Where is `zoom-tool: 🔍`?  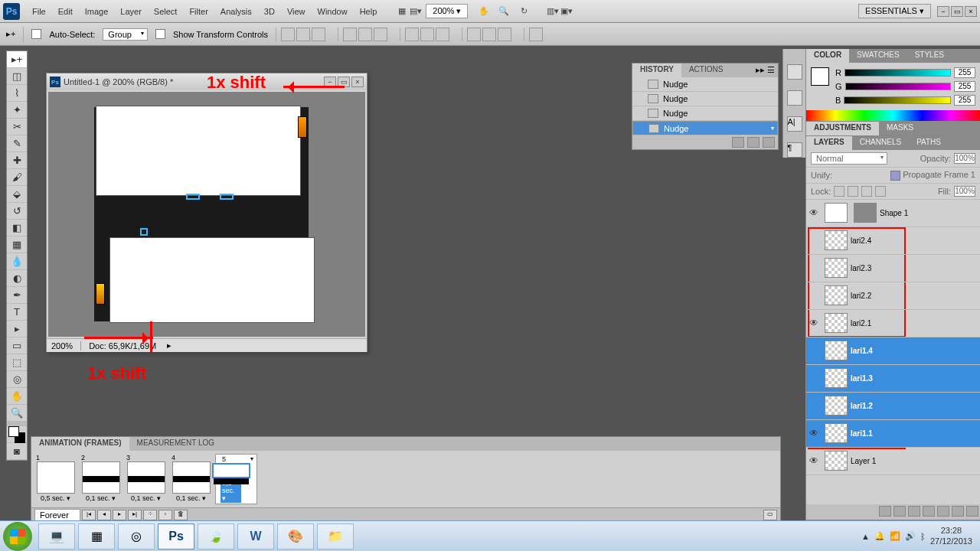
zoom-tool: 🔍 is located at coordinates (17, 413).